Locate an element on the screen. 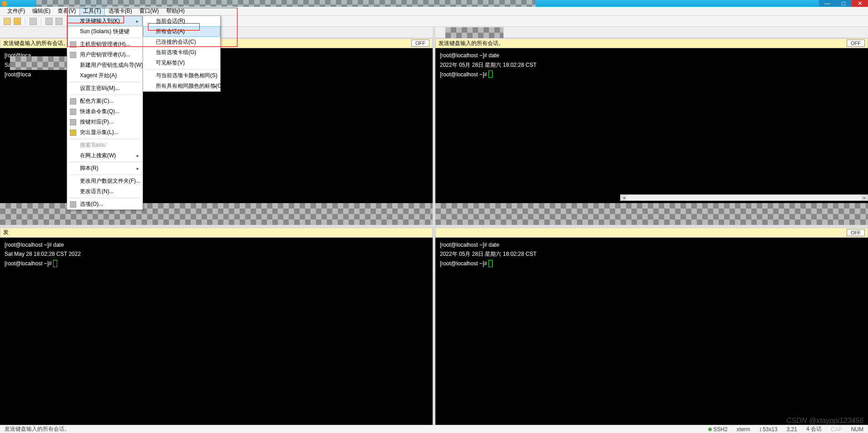 This screenshot has width=868, height=433. status-dot-icon is located at coordinates (710, 429).